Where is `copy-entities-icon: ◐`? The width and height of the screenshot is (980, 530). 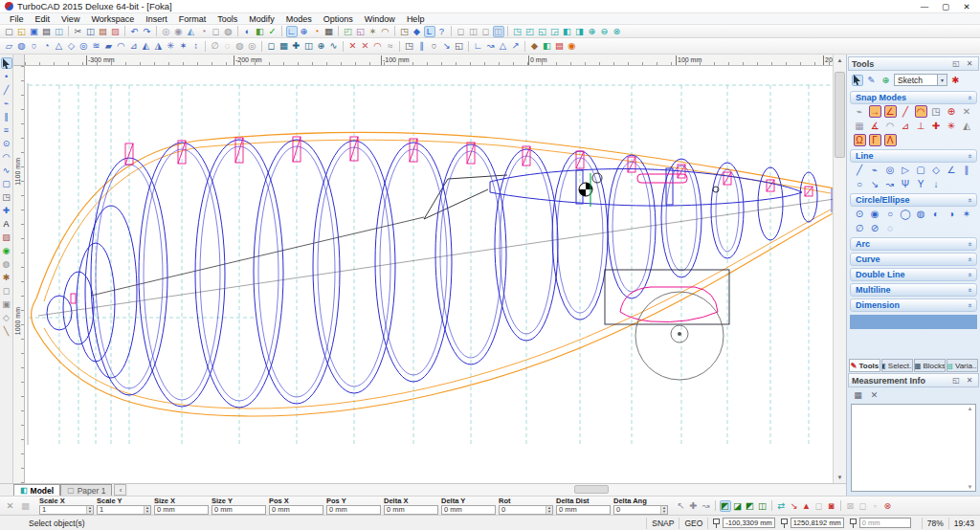
copy-entities-icon: ◐ is located at coordinates (248, 32).